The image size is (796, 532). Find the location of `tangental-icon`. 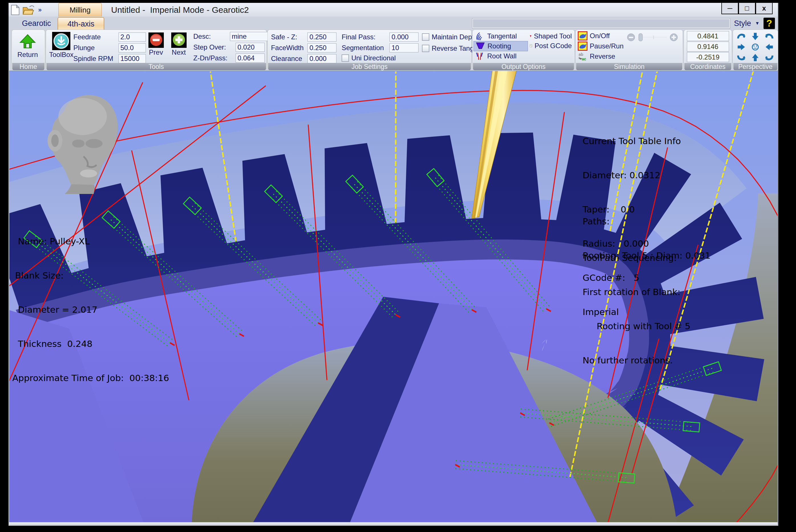

tangental-icon is located at coordinates (480, 36).